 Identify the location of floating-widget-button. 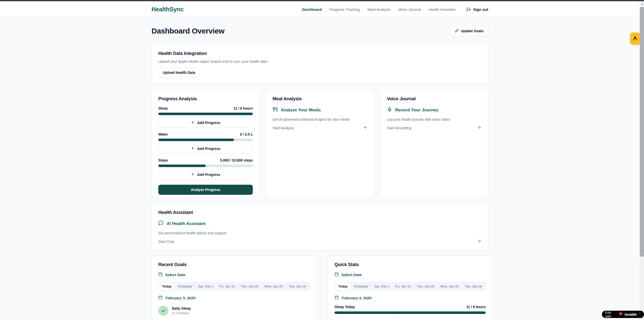
(635, 39).